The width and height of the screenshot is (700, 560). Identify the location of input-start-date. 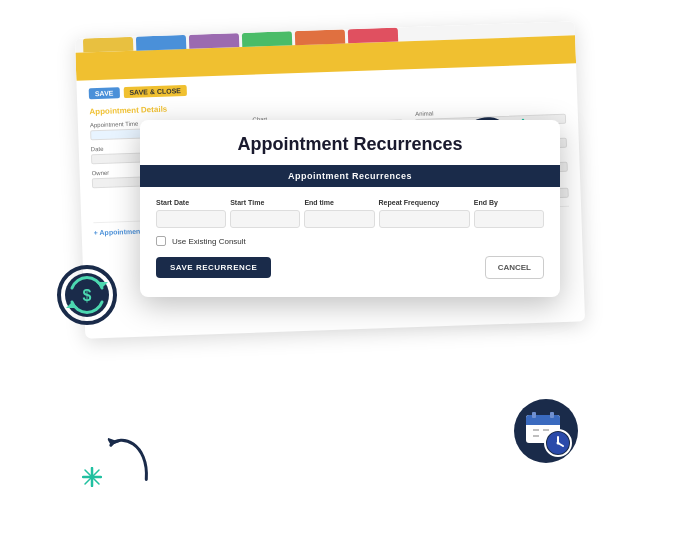
(191, 219).